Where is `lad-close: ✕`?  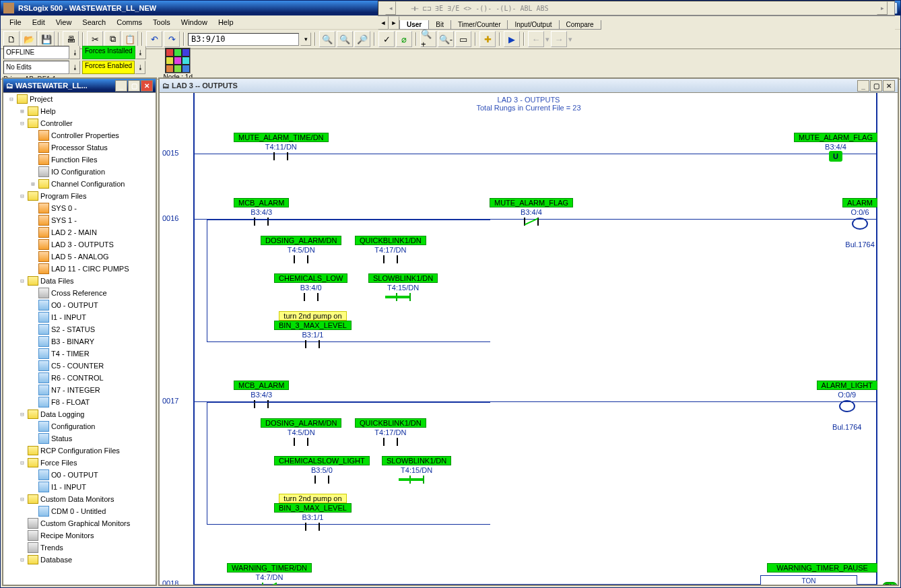 lad-close: ✕ is located at coordinates (889, 86).